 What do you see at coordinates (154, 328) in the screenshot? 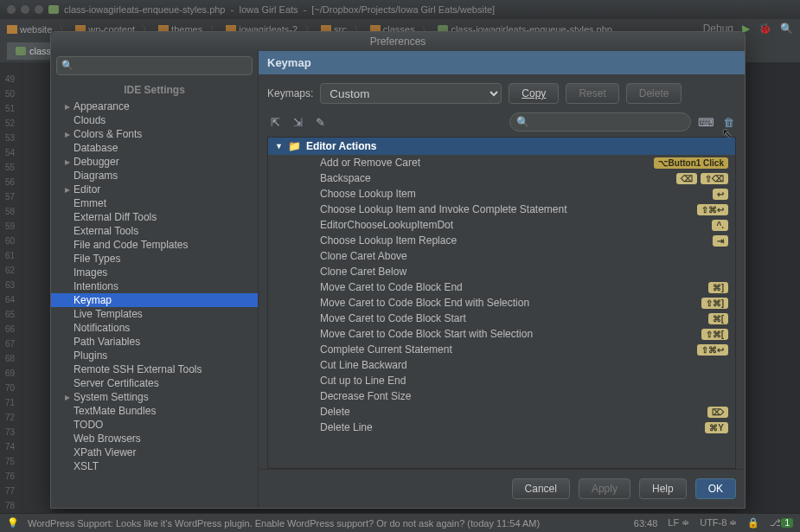
I see `tree-item-notifications: Notifications` at bounding box center [154, 328].